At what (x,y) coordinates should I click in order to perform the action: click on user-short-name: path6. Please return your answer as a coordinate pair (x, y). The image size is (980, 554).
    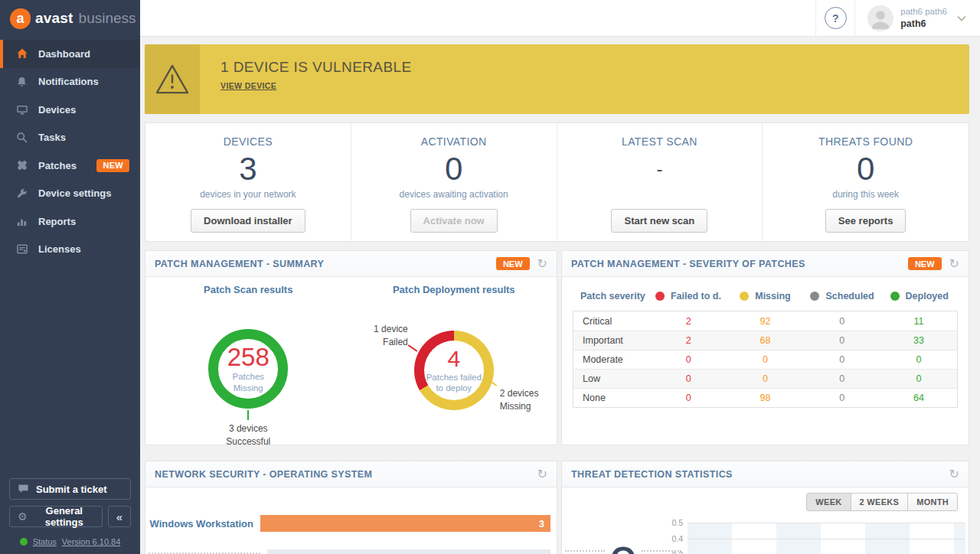
    Looking at the image, I should click on (923, 24).